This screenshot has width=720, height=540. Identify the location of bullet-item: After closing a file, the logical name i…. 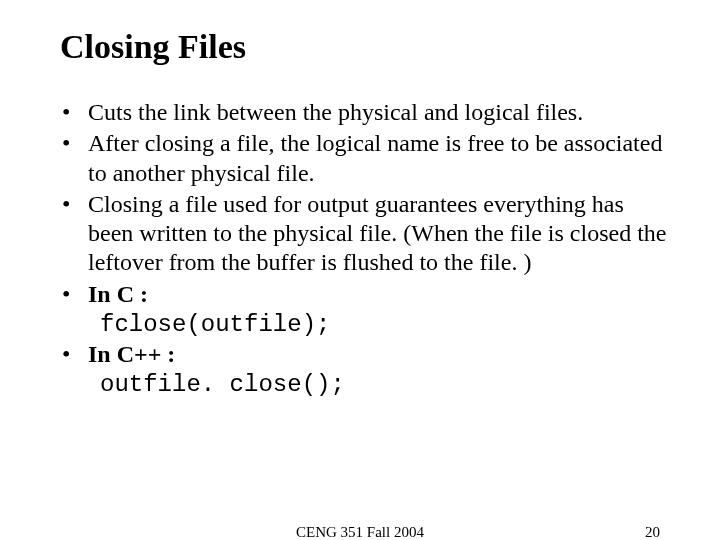
(367, 158).